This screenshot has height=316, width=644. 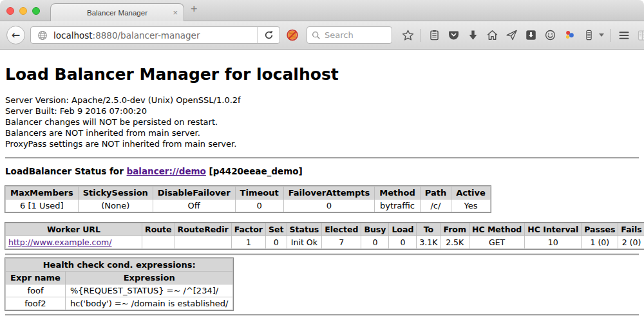 What do you see at coordinates (325, 230) in the screenshot?
I see `table-header-row: Worker URL Route RouteRedir Factor Set S…` at bounding box center [325, 230].